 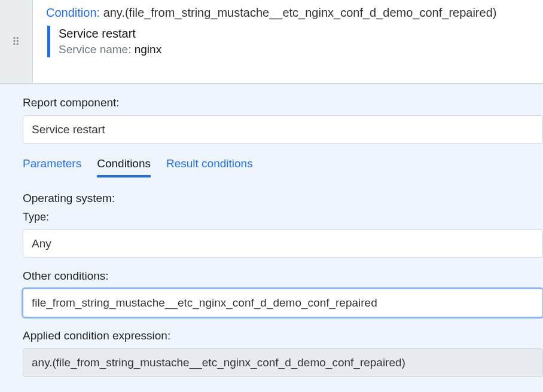 What do you see at coordinates (283, 167) in the screenshot?
I see `tabs: Parameters Conditions Result conditions` at bounding box center [283, 167].